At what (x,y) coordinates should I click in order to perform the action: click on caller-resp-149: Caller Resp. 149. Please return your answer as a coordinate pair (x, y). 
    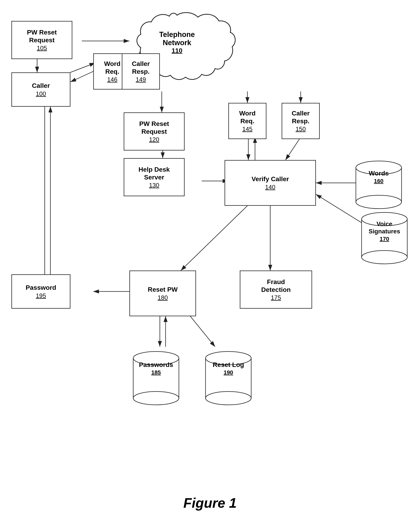
    Looking at the image, I should click on (141, 71).